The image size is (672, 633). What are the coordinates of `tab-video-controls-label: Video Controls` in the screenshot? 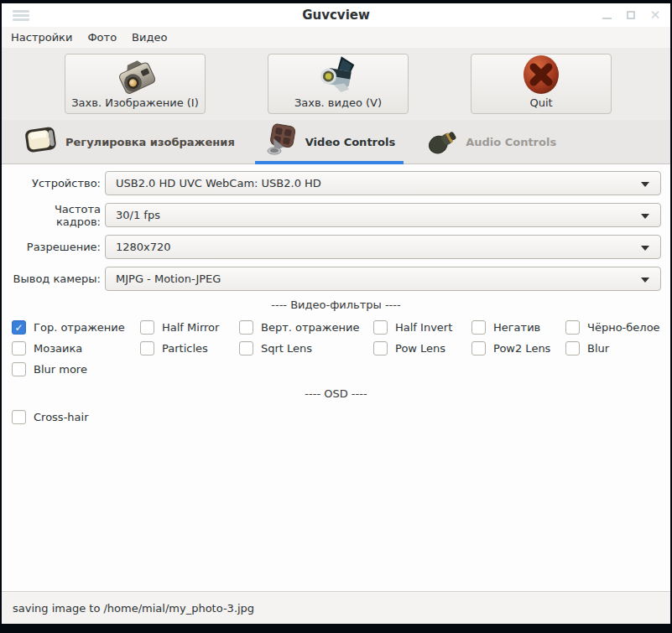 It's located at (351, 143).